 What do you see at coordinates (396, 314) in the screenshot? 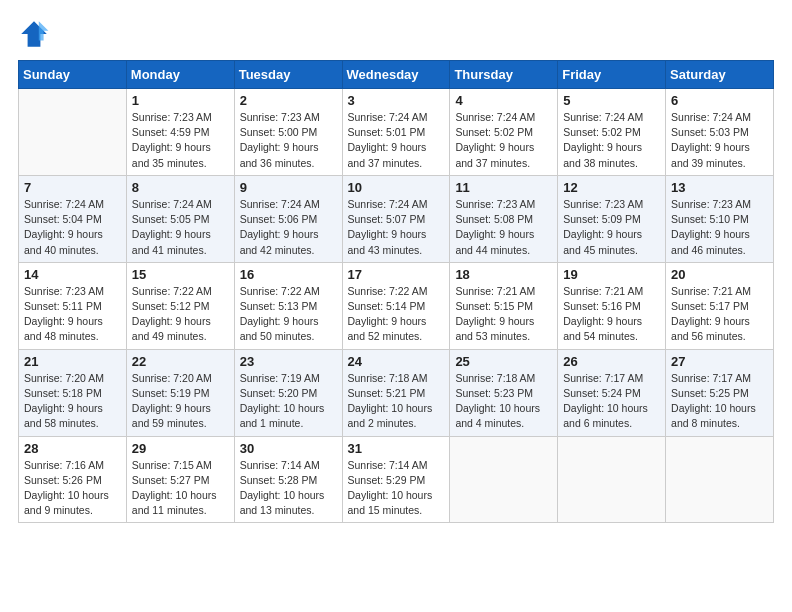
I see `day-info: Sunrise: 7:22 AM Sunset: 5:14 PM Dayligh…` at bounding box center [396, 314].